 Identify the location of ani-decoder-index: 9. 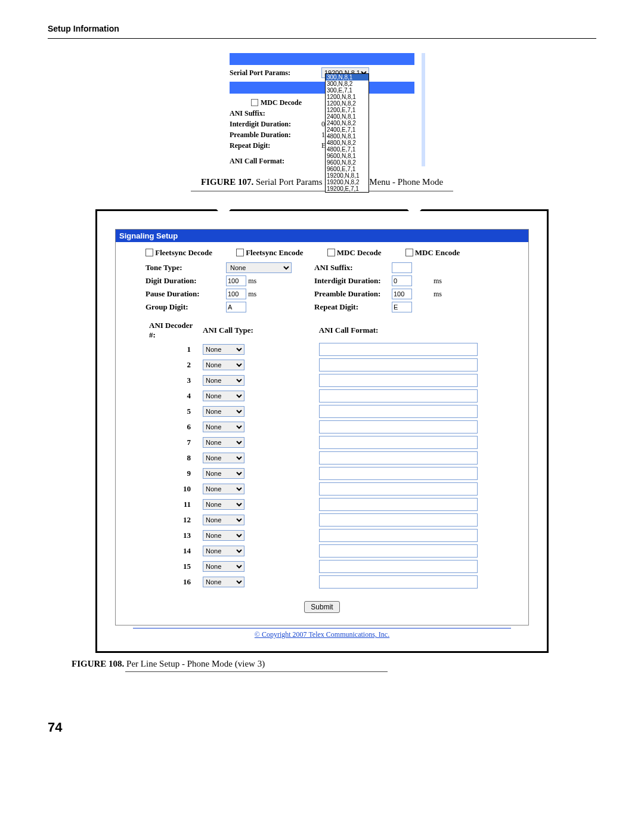
(173, 473).